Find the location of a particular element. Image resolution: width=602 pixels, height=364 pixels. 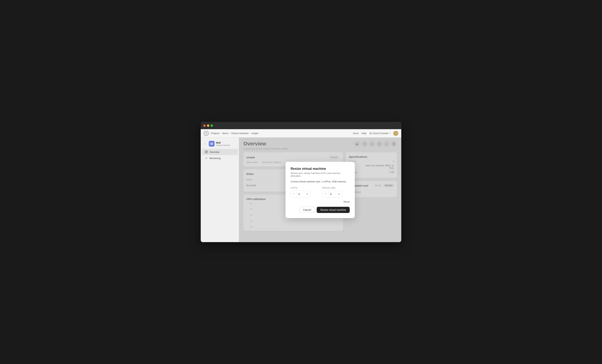

reset-button: Reset is located at coordinates (346, 202).